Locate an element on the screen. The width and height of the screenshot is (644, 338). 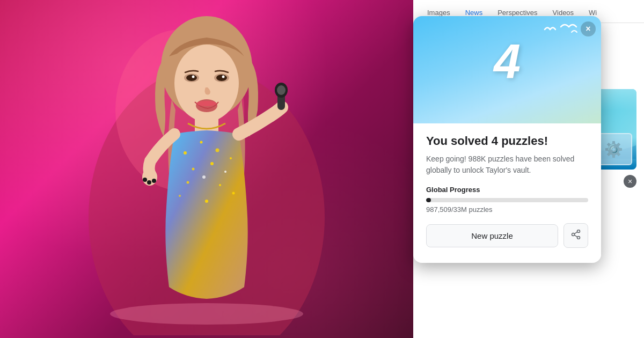
progress-numbers: 987,509/33M puzzles is located at coordinates (507, 209).